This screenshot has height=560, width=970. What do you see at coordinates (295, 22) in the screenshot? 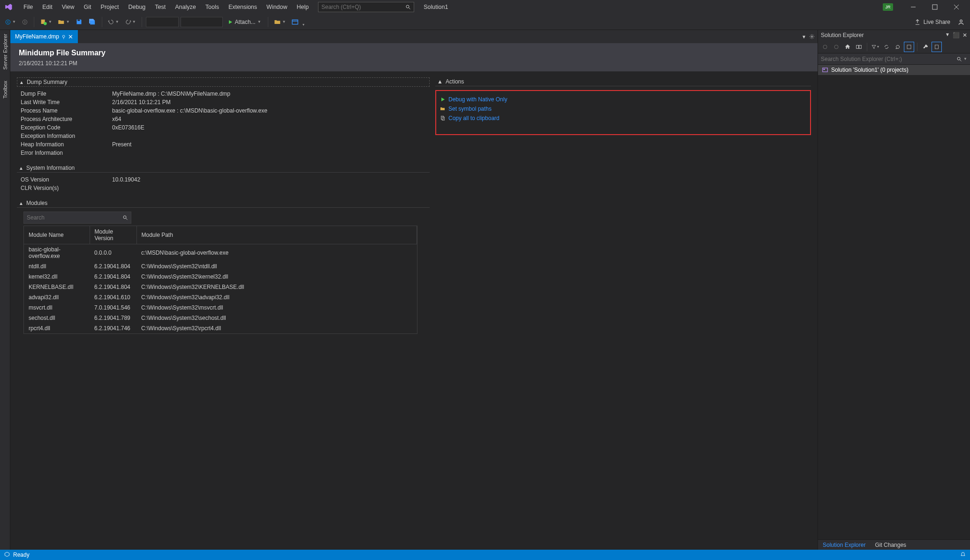
I see `window-button` at bounding box center [295, 22].